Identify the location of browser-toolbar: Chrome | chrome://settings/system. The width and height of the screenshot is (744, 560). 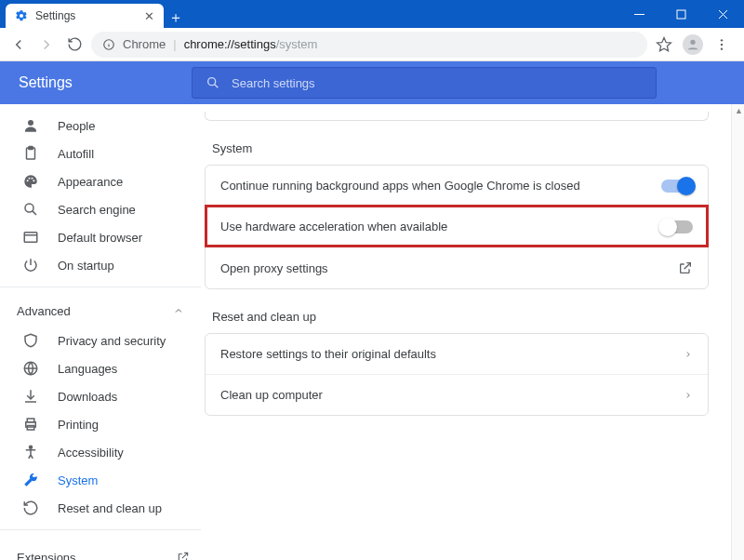
(372, 45).